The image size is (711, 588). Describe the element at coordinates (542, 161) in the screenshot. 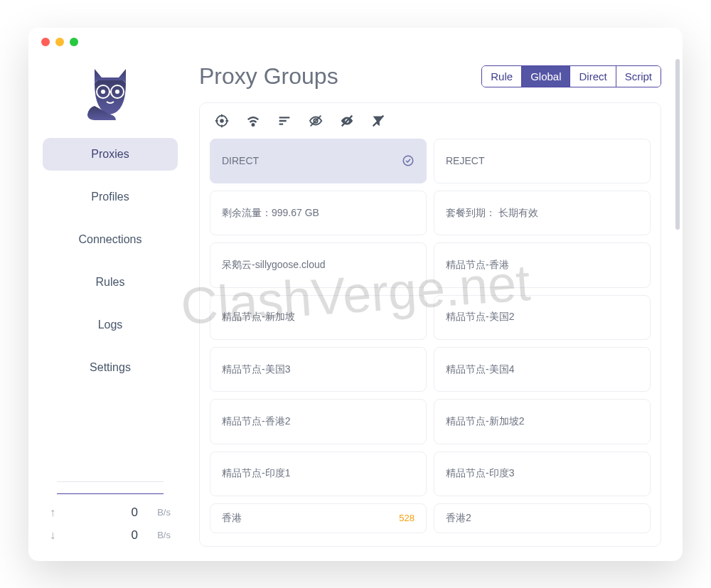

I see `proxy-card-reject: REJECT` at that location.